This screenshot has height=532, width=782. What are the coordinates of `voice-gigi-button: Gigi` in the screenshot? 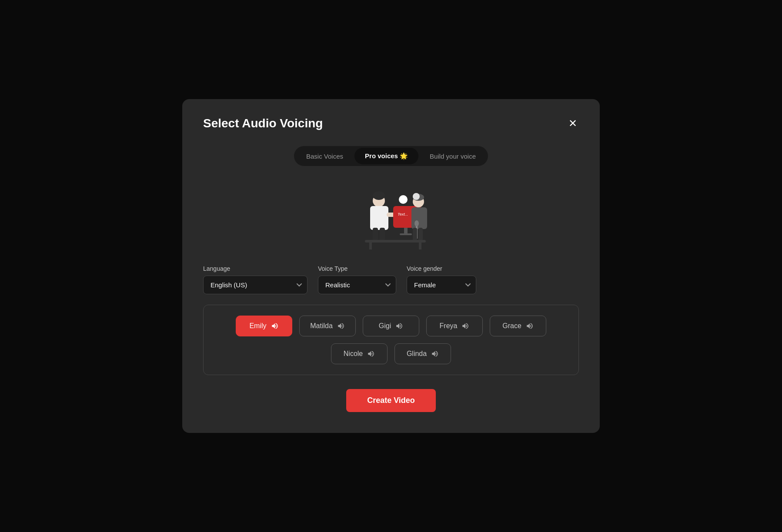 It's located at (391, 326).